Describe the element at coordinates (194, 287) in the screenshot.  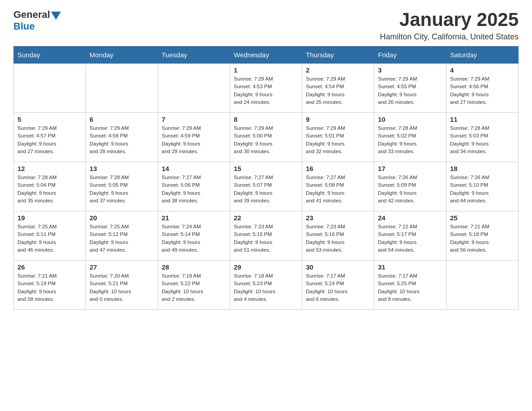
I see `day-info: Sunrise: 7:19 AMSunset: 5:22 PMDaylight:…` at that location.